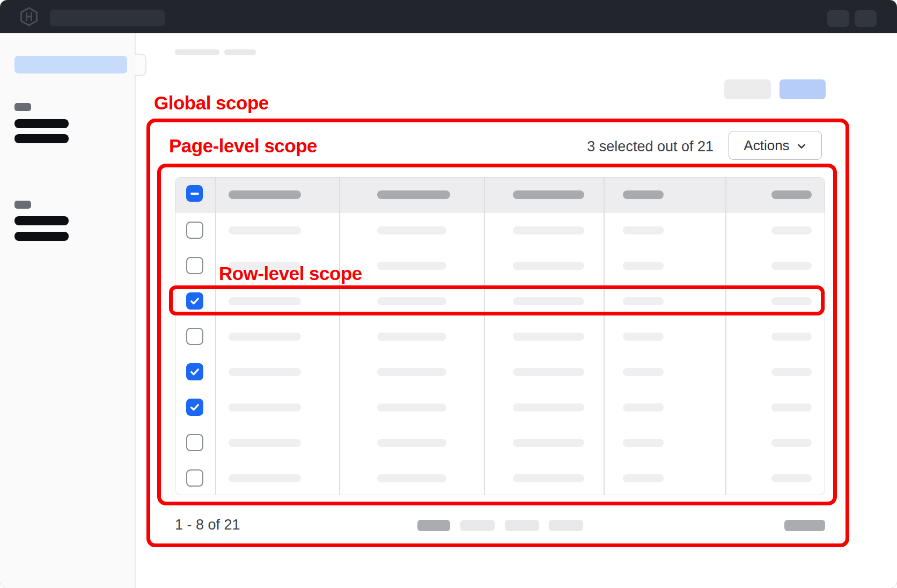  Describe the element at coordinates (803, 89) in the screenshot. I see `primary-action-button` at that location.